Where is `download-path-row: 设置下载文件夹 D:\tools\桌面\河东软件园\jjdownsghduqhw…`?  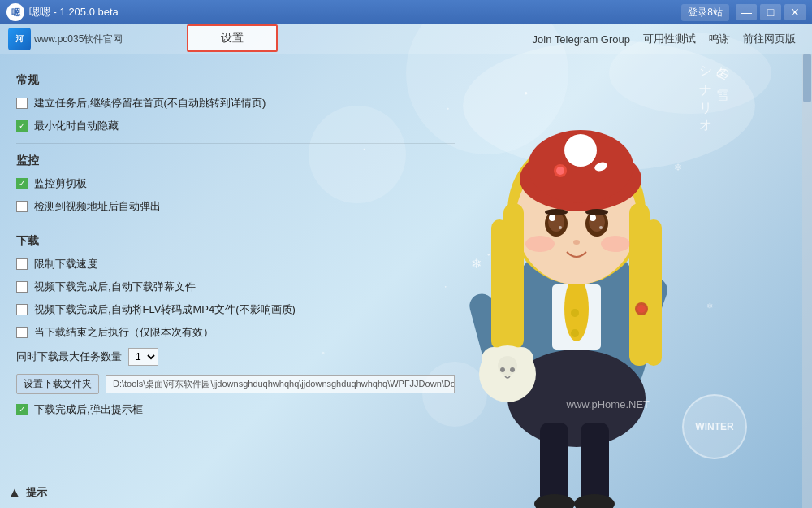
download-path-row: 设置下载文件夹 D:\tools\桌面\河东软件园\jjdownsghduqhw… is located at coordinates (235, 384).